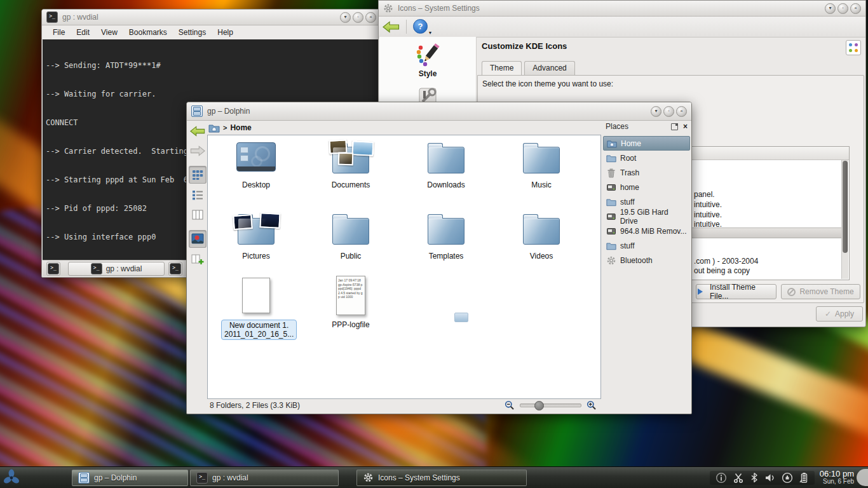  I want to click on folder-label: Music, so click(541, 186).